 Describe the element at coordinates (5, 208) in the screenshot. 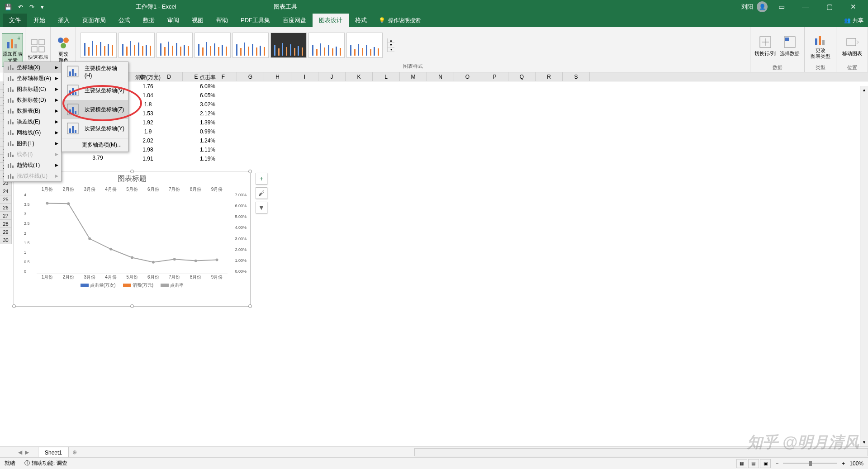

I see `row-header: 26` at that location.